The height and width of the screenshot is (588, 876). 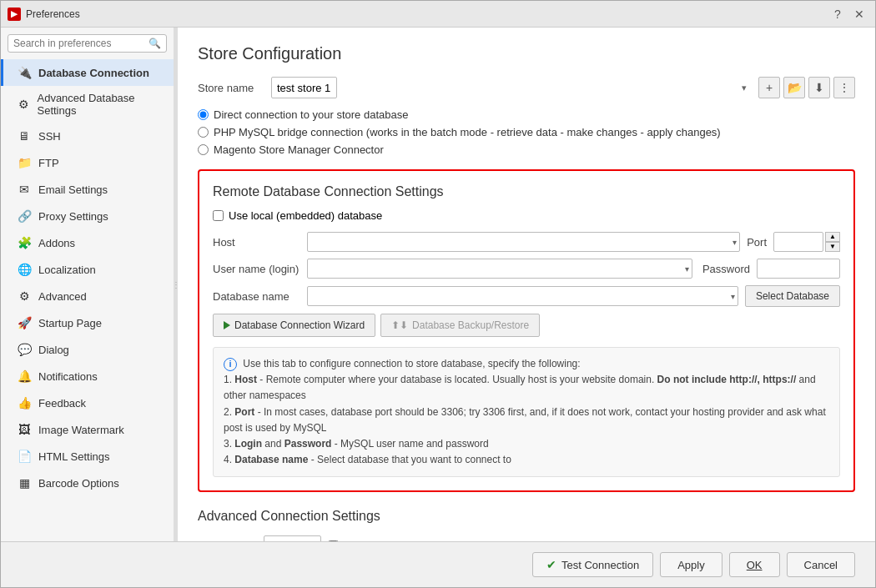 What do you see at coordinates (257, 297) in the screenshot?
I see `db-name-label: Database name` at bounding box center [257, 297].